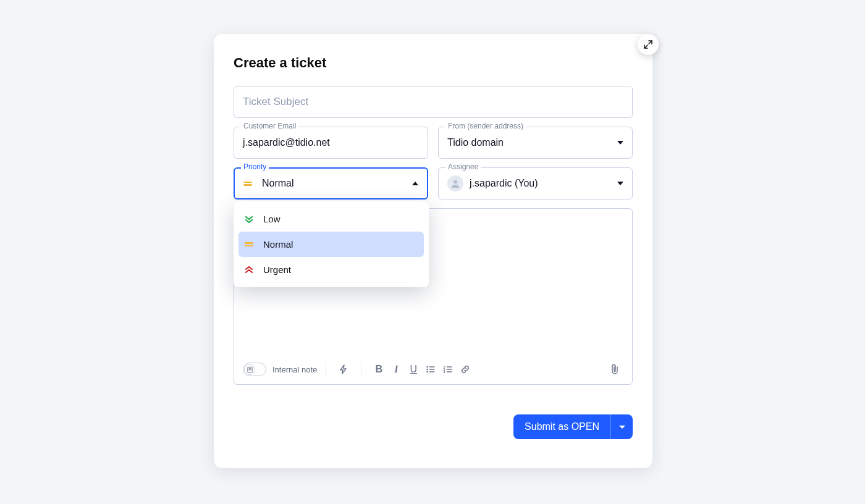  Describe the element at coordinates (379, 369) in the screenshot. I see `bold-button: B` at that location.